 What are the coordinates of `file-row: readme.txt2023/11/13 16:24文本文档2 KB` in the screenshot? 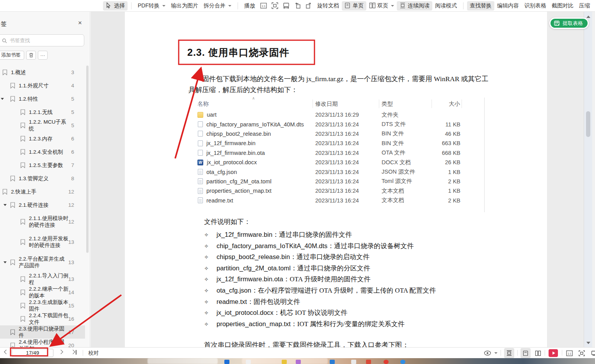 It's located at (339, 201).